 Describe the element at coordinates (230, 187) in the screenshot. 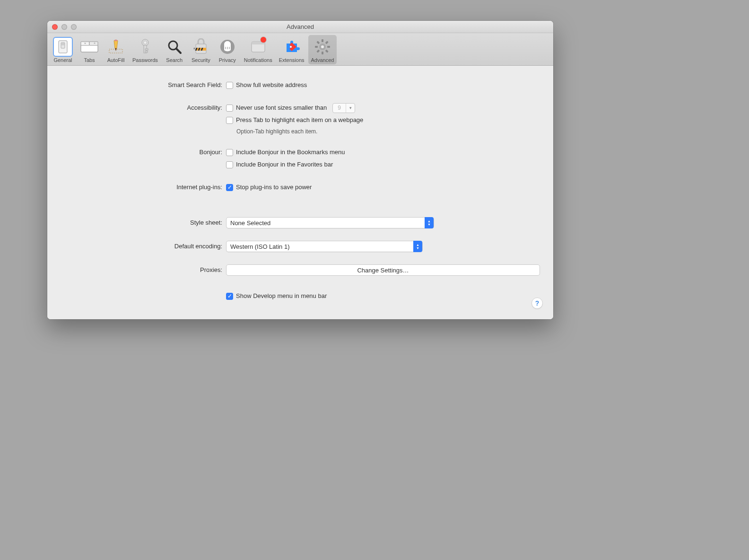

I see `stop-plugins-checkbox: ✓` at that location.